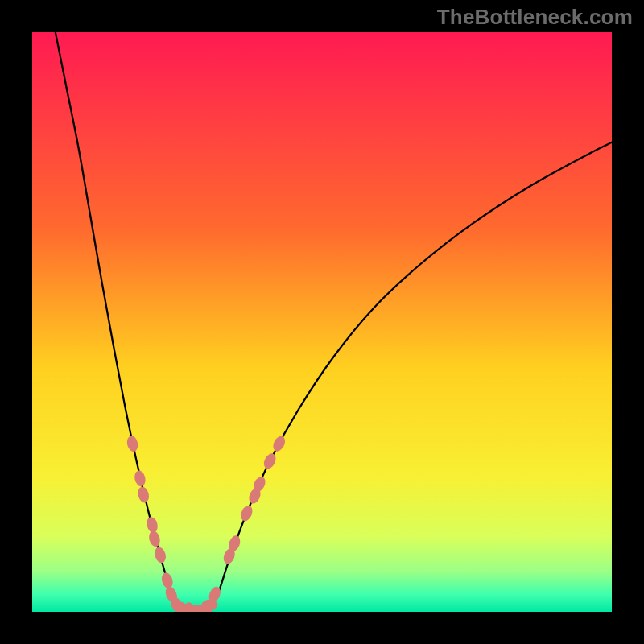 This screenshot has height=644, width=644. I want to click on site-watermark: TheBottleneck.com, so click(535, 18).